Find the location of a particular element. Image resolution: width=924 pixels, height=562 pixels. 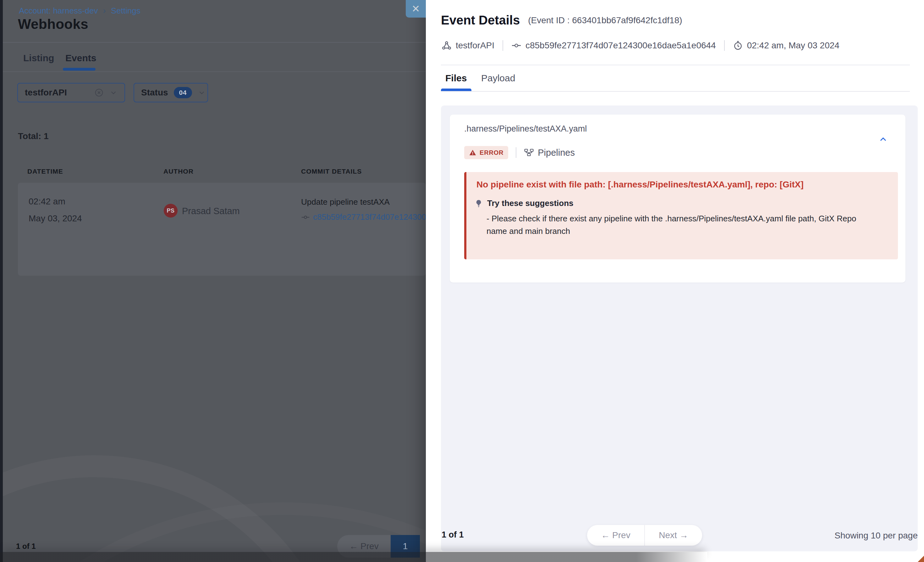

next-button: Next → is located at coordinates (674, 535).